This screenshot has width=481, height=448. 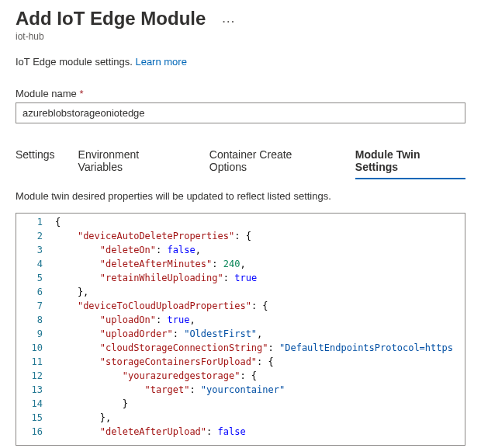 I want to click on learn-more-link: Learn more, so click(x=161, y=62).